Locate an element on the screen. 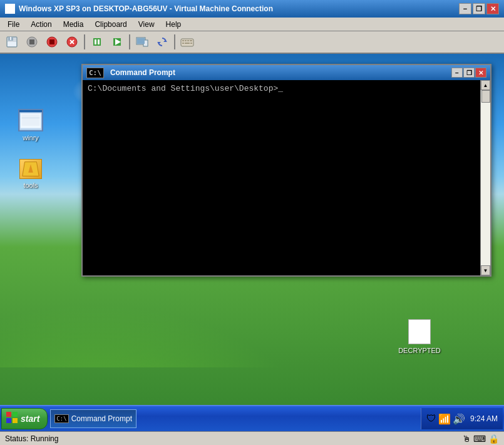  keyboard-button is located at coordinates (187, 42).